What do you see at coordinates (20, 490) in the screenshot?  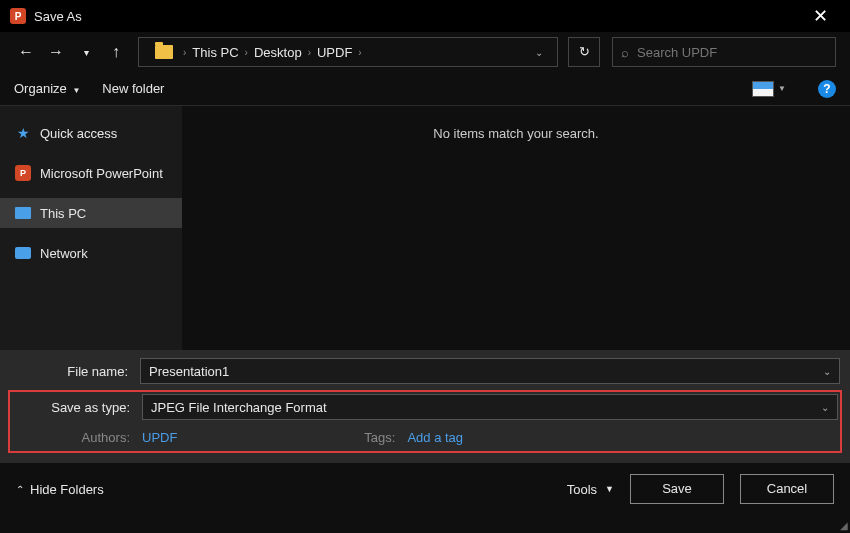 I see `chevron-up-icon: ⌃` at bounding box center [20, 490].